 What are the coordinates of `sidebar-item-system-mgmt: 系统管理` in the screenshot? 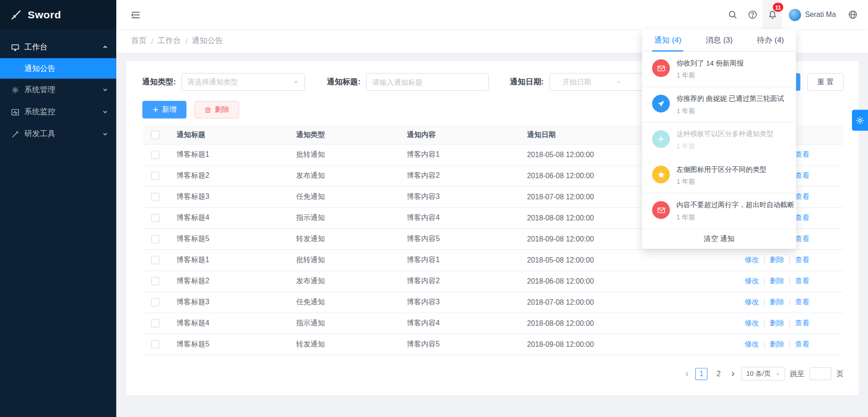 It's located at (58, 90).